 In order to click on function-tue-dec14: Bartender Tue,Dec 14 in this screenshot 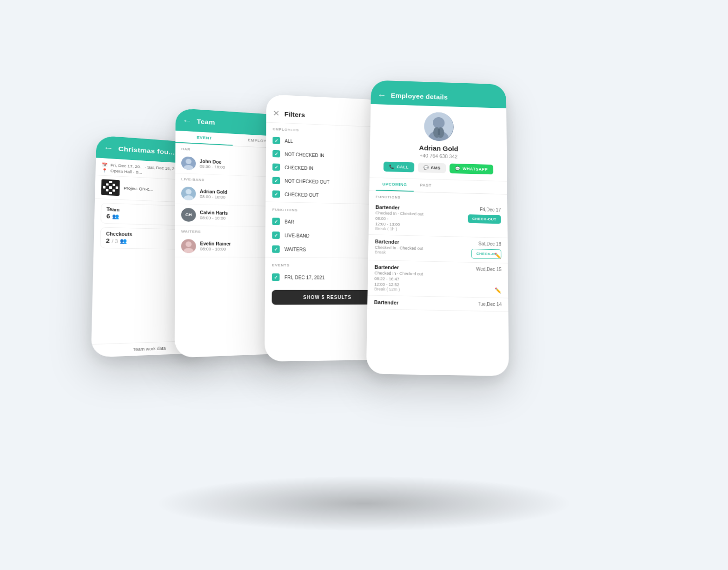, I will do `click(438, 303)`.